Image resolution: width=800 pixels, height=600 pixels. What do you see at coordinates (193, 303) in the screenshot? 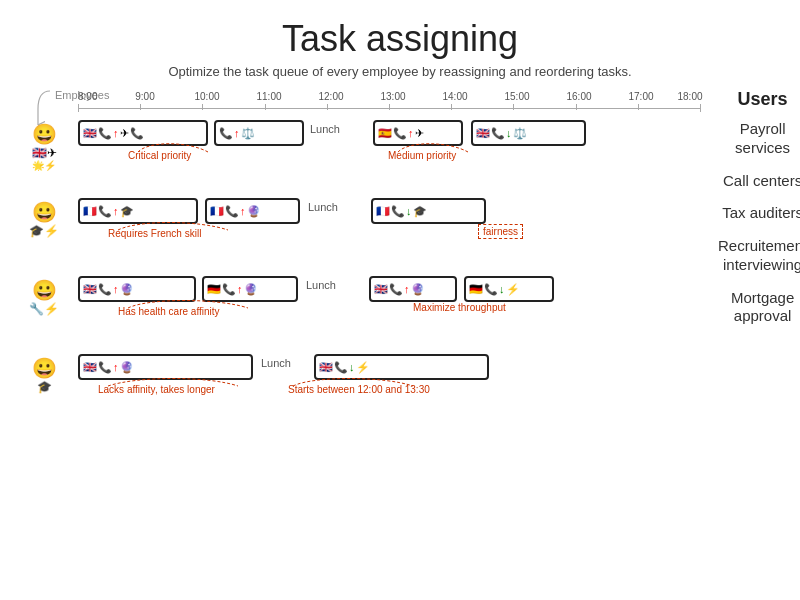
I see `healthcare-arrow` at bounding box center [193, 303].